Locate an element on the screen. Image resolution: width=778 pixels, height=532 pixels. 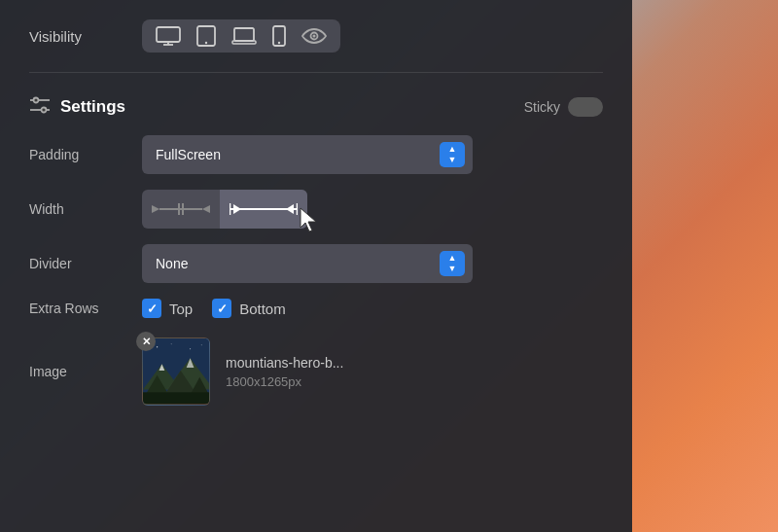
top-check-icon: ✓ is located at coordinates (152, 309).